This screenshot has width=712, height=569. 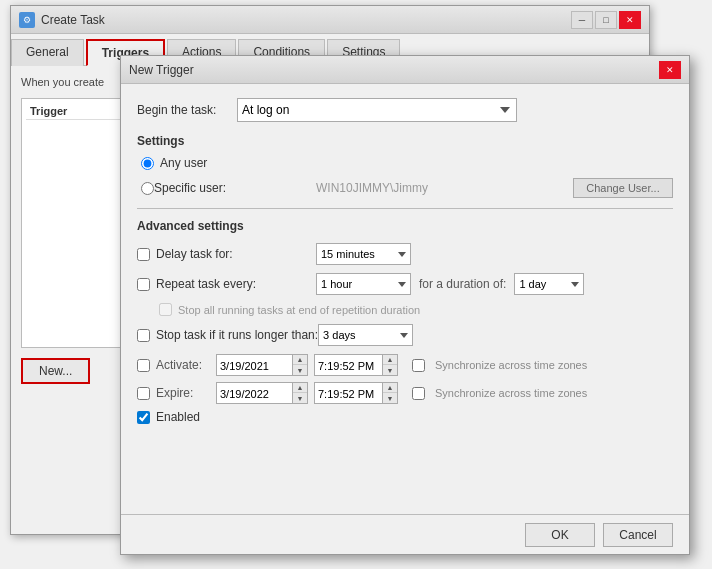 I want to click on activate-row: Activate: 3/19/2021 ▲ ▼ 7:19:52 PM ▲ ▼ S…, so click(x=405, y=365).